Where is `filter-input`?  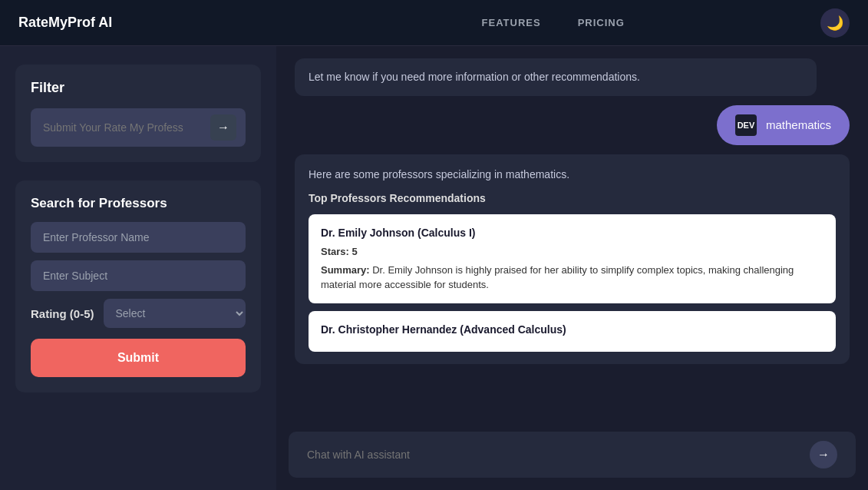
filter-input is located at coordinates (127, 127).